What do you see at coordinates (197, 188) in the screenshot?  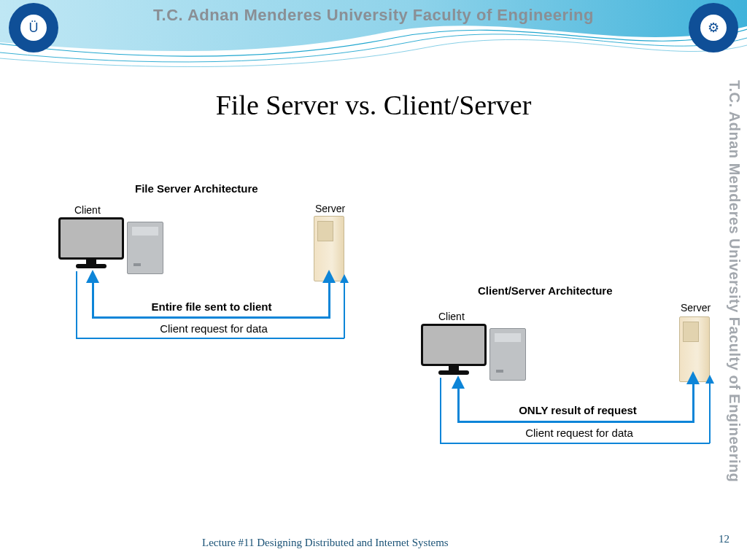 I see `diagram1-title: File Server Architecture` at bounding box center [197, 188].